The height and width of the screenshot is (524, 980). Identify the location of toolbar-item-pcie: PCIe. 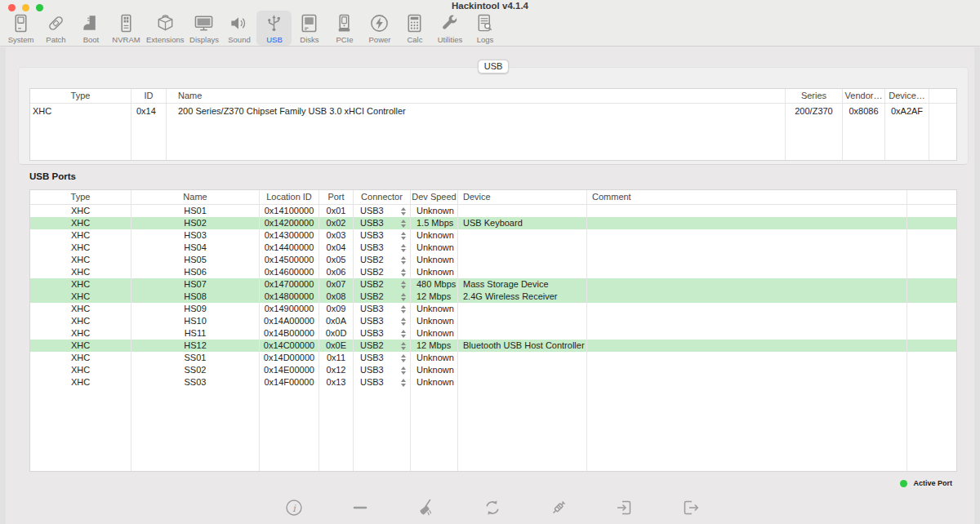
(345, 28).